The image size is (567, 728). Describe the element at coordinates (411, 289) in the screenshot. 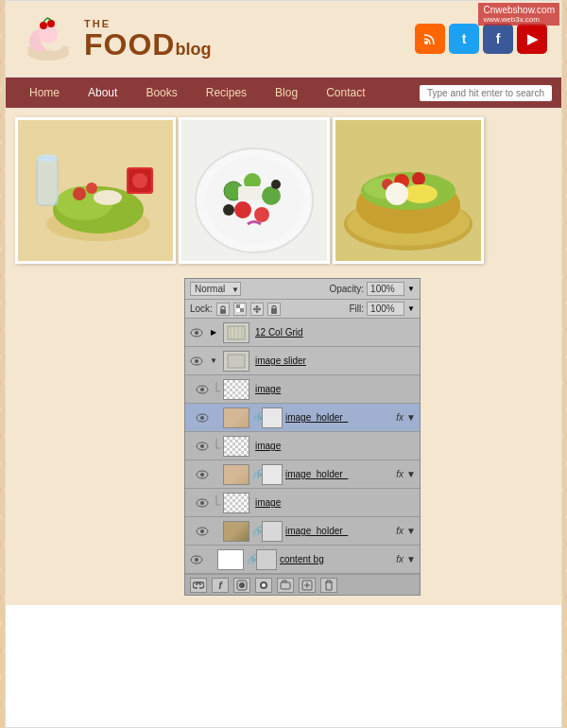

I see `opacity-arrow: ▼` at that location.